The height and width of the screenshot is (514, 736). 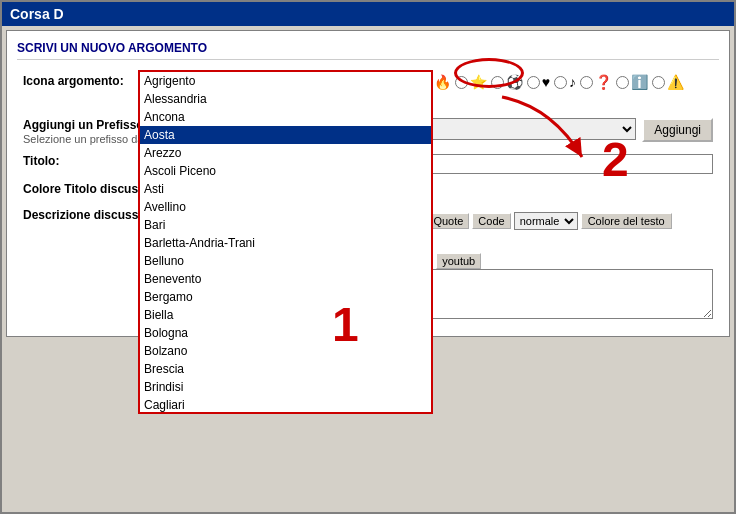 I want to click on city-arezzo: Arezzo, so click(x=286, y=153).